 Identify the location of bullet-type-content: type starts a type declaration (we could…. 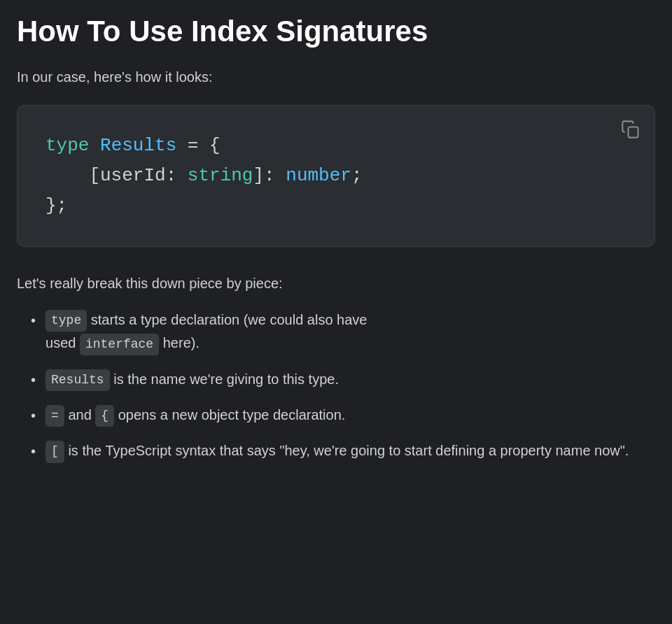
(350, 332).